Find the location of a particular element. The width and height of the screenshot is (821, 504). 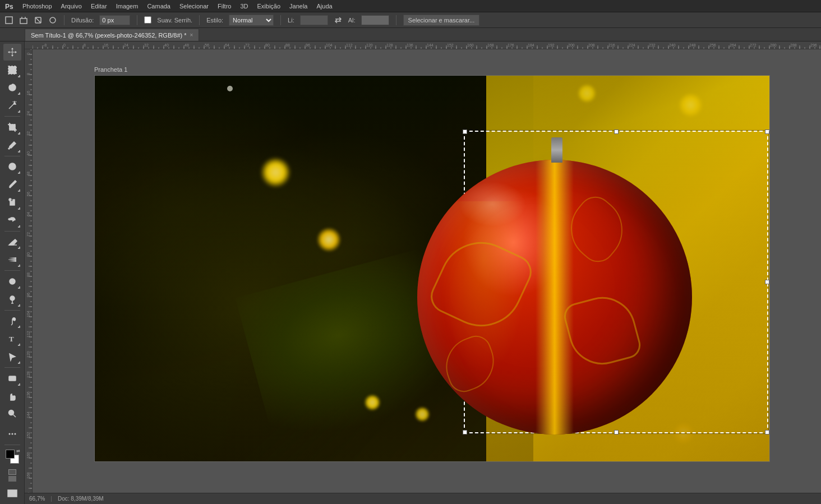

tool-move is located at coordinates (12, 52).